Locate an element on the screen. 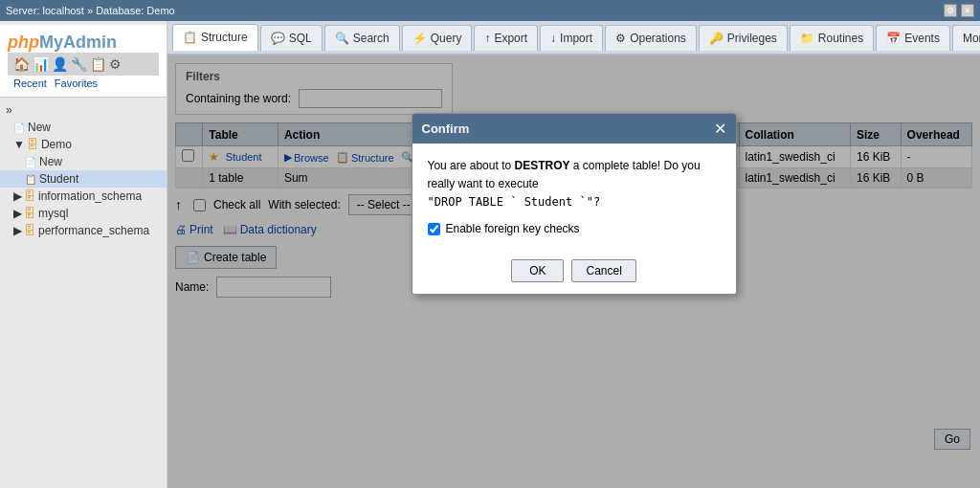  tab-routines-label: Routines is located at coordinates (840, 38).